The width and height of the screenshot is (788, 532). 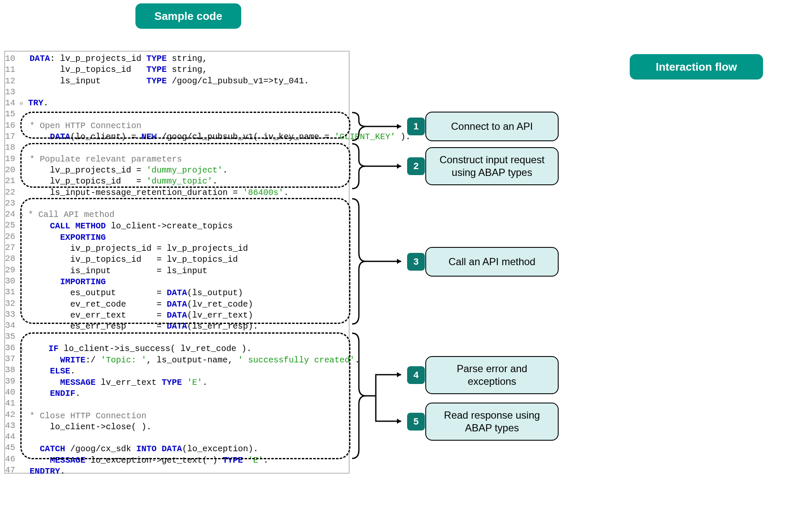 What do you see at coordinates (416, 422) in the screenshot?
I see `flow-badge-5: 5` at bounding box center [416, 422].